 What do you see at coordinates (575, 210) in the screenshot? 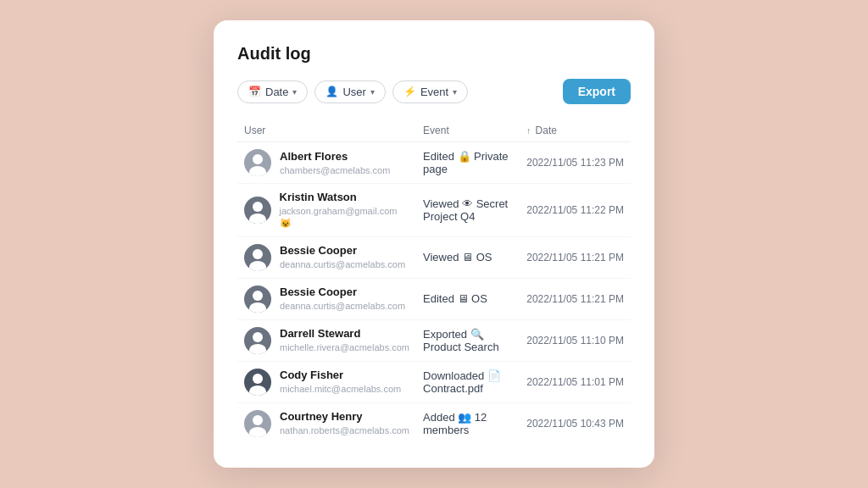
I see `date-cell-1: 2022/11/05 11:22 PM` at bounding box center [575, 210].